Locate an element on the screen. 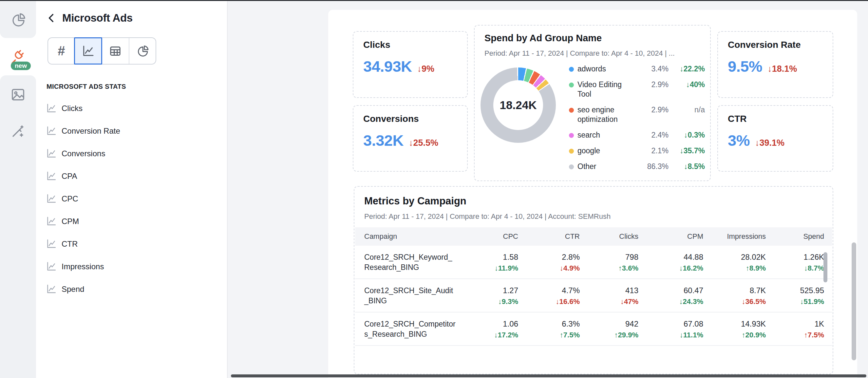 This screenshot has height=378, width=868. table-row: Core12_SRCH_Competitors_Research_BING1.0… is located at coordinates (594, 329).